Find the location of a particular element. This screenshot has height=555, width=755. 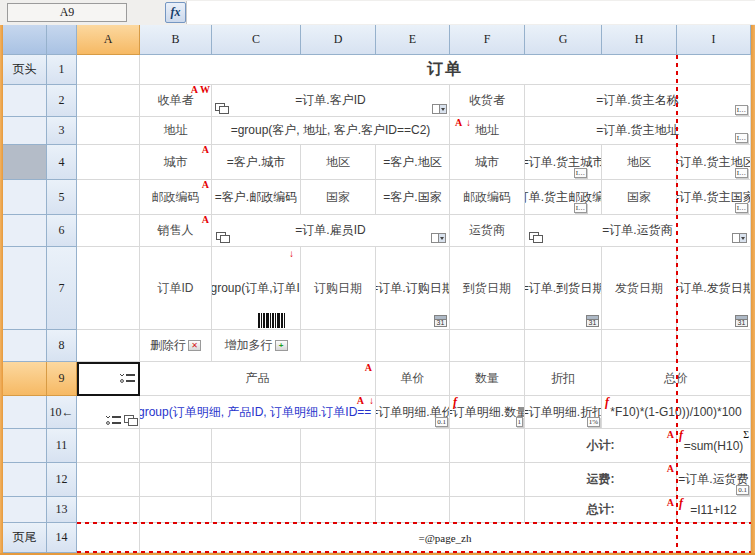

cell-I11-subtotal-formula: f =sum(H10) Σ is located at coordinates (714, 446).